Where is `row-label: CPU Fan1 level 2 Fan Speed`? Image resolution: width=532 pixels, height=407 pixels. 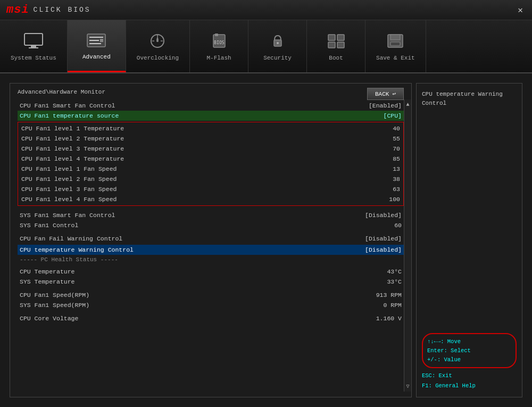 row-label: CPU Fan1 level 2 Fan Speed is located at coordinates (69, 179).